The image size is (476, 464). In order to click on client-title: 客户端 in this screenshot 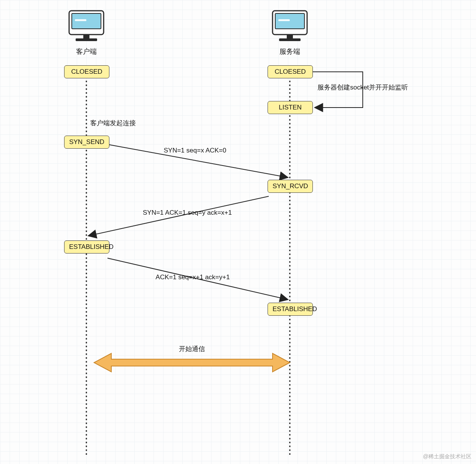, I will do `click(86, 51)`.